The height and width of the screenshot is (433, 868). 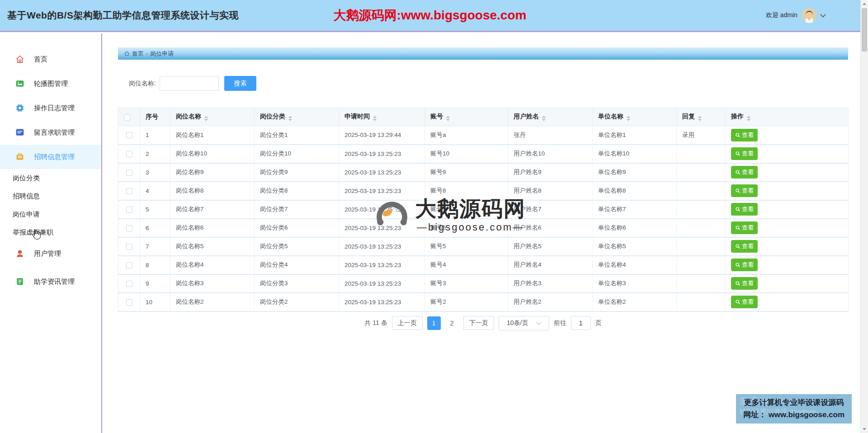 What do you see at coordinates (51, 282) in the screenshot?
I see `sidebar-item-news: 助学资讯管理` at bounding box center [51, 282].